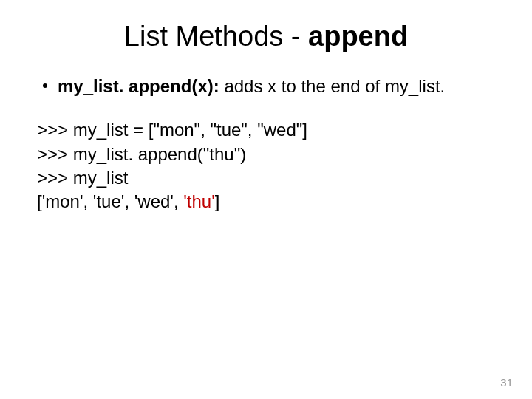 The height and width of the screenshot is (399, 532). What do you see at coordinates (110, 201) in the screenshot?
I see `code-line-4-prefix: ['mon', 'tue', 'wed',` at bounding box center [110, 201].